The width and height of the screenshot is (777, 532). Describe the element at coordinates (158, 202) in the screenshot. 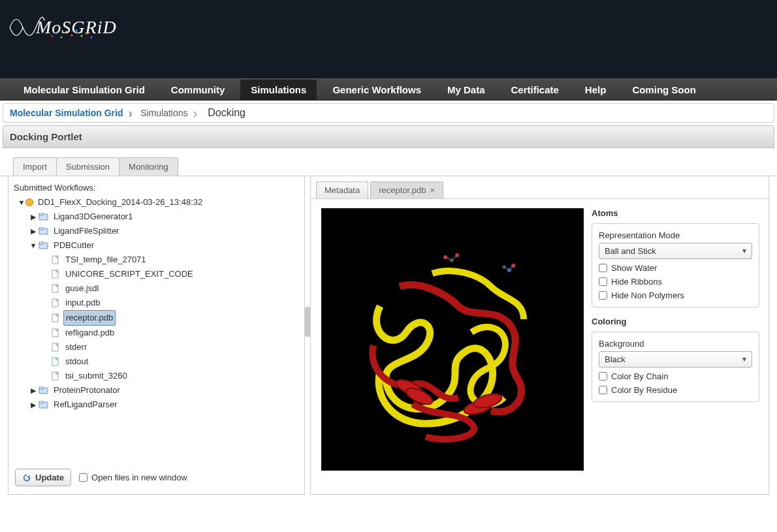

I see `tree-workflow-root: ▼ DD1_FlexX_Docking_2014-03-26_13:48:32` at that location.